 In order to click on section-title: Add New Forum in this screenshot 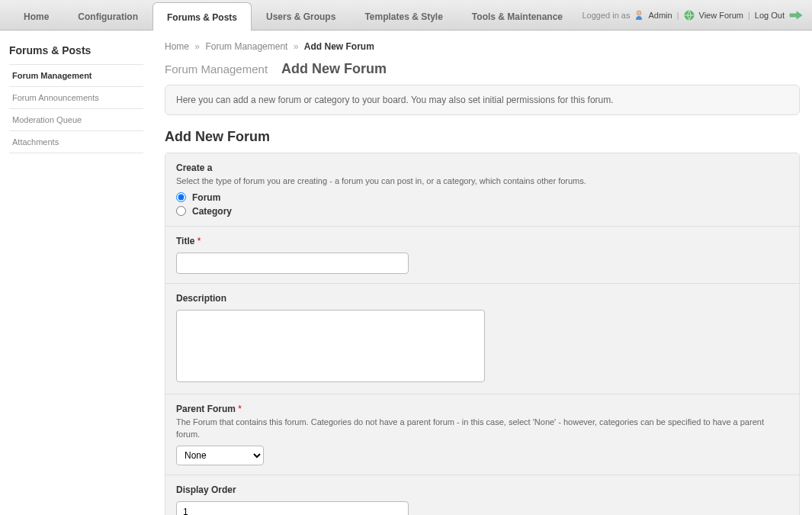, I will do `click(482, 137)`.